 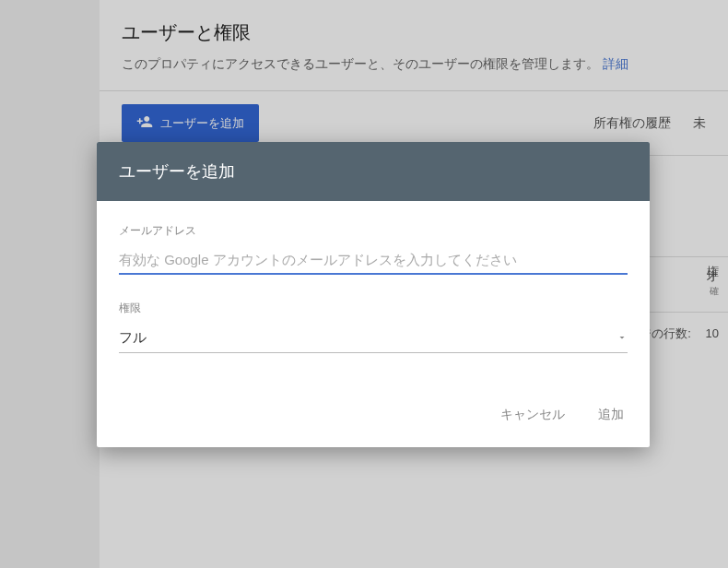 I want to click on dialog-actions: キャンセル 追加, so click(x=373, y=417).